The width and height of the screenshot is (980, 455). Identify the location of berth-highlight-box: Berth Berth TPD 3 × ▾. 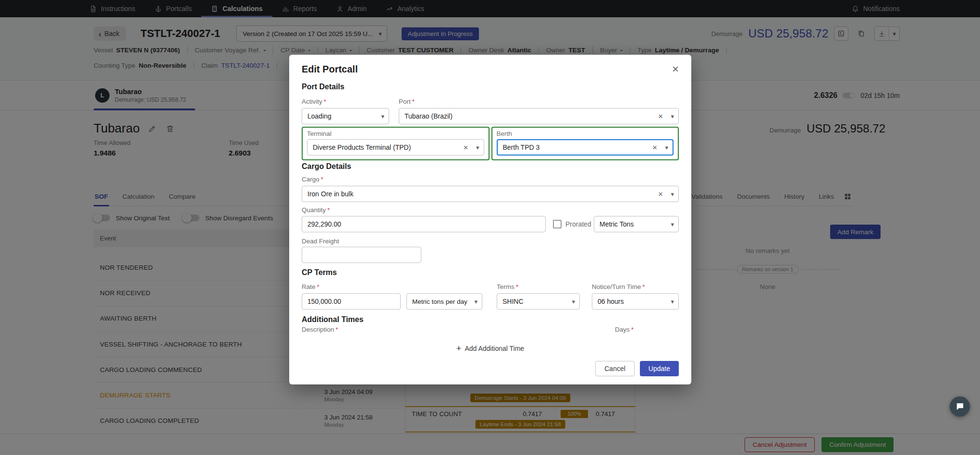
(585, 144).